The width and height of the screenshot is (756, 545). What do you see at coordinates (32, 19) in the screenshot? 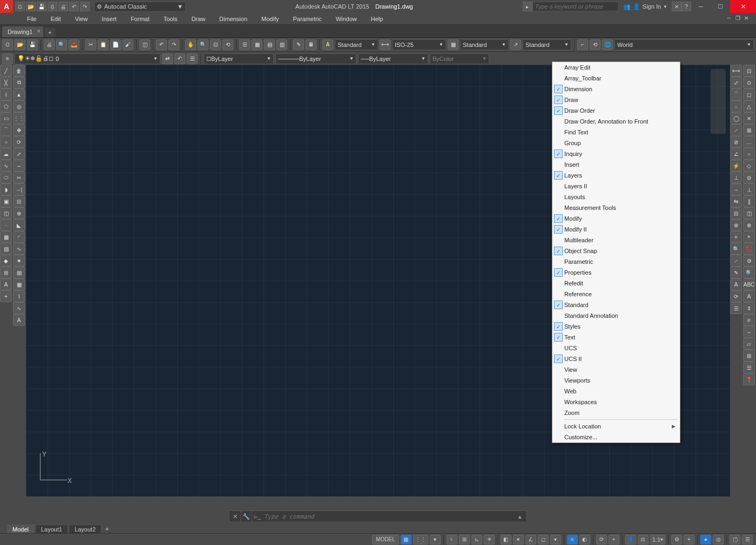
I see `menu-file: File` at bounding box center [32, 19].